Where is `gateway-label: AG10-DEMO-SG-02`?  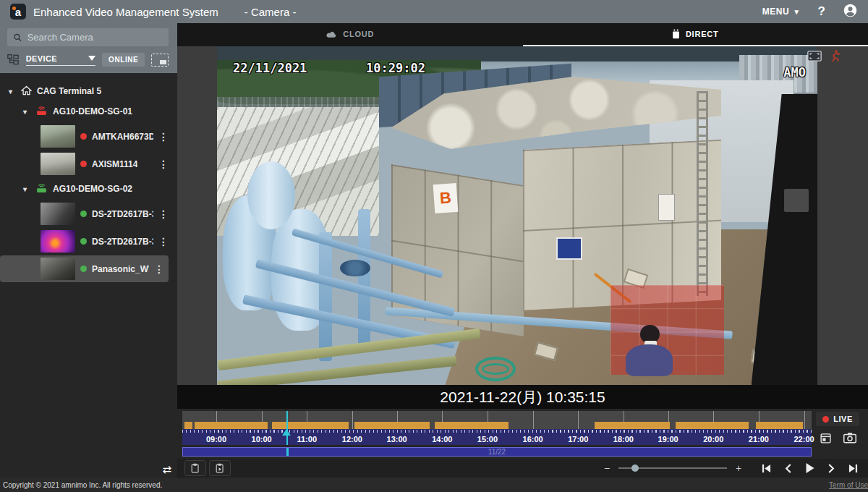 gateway-label: AG10-DEMO-SG-02 is located at coordinates (93, 189).